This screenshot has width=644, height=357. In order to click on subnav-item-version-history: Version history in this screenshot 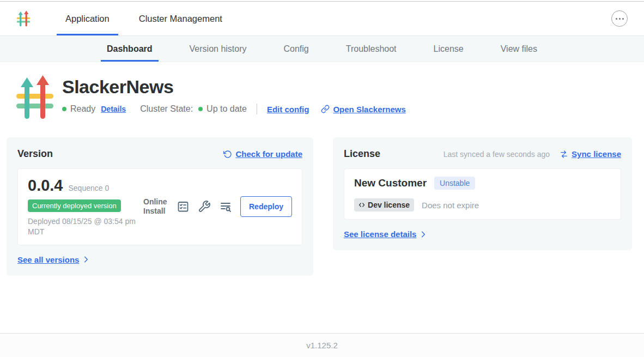, I will do `click(218, 49)`.